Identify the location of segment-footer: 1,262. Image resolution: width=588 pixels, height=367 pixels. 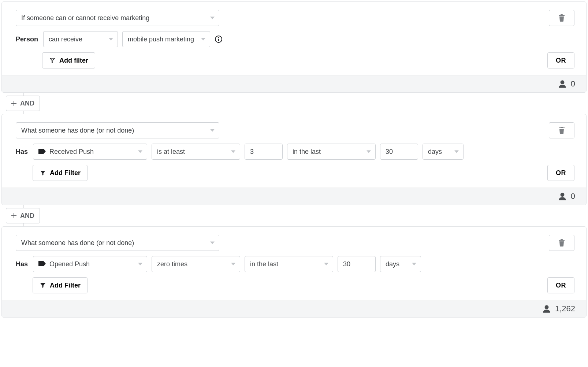
(294, 308).